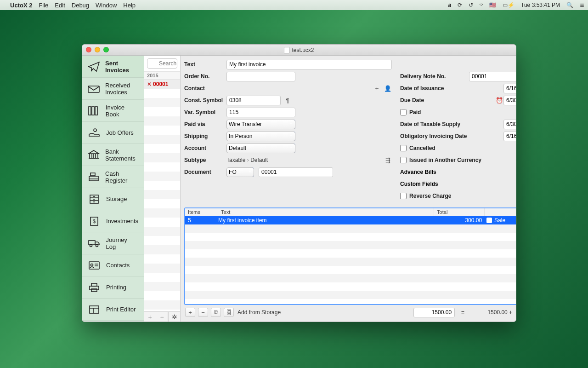 The width and height of the screenshot is (588, 368). I want to click on other-currency-checkbox, so click(403, 160).